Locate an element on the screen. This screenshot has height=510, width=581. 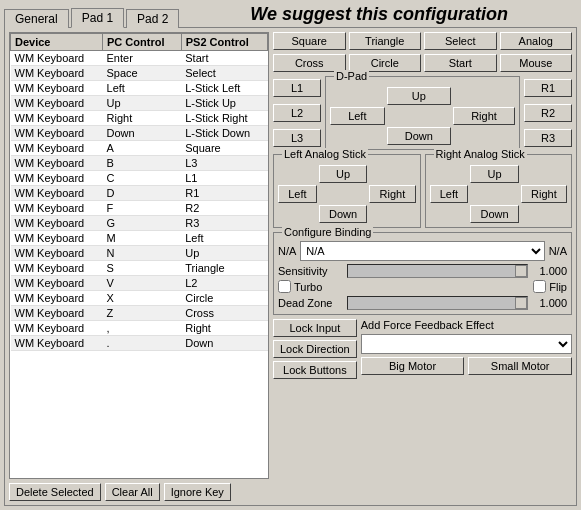
turbo-label: Turbo is located at coordinates (308, 287).